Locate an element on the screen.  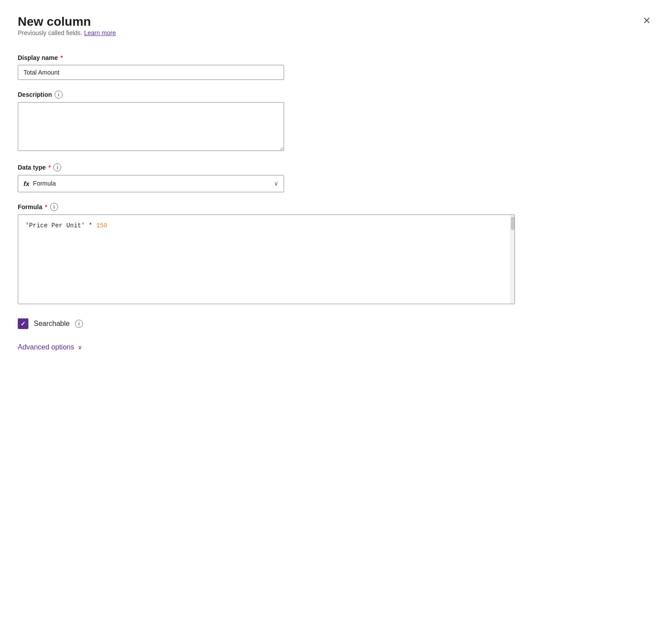
formula-content: 'Price Per Unit' * 150 is located at coordinates (266, 259).